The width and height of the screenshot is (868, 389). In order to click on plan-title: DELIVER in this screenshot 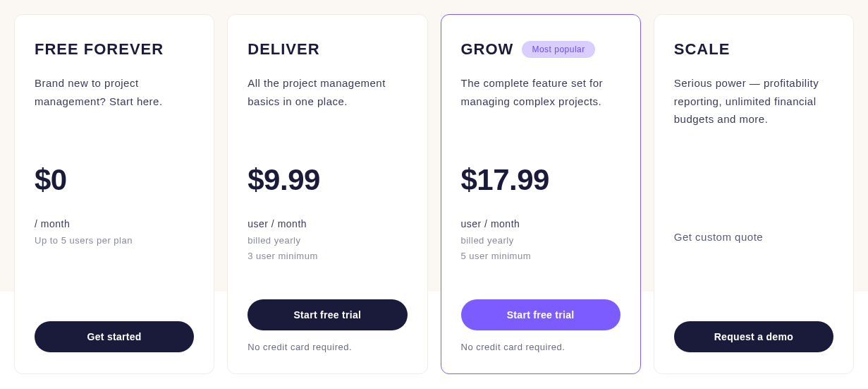, I will do `click(283, 49)`.